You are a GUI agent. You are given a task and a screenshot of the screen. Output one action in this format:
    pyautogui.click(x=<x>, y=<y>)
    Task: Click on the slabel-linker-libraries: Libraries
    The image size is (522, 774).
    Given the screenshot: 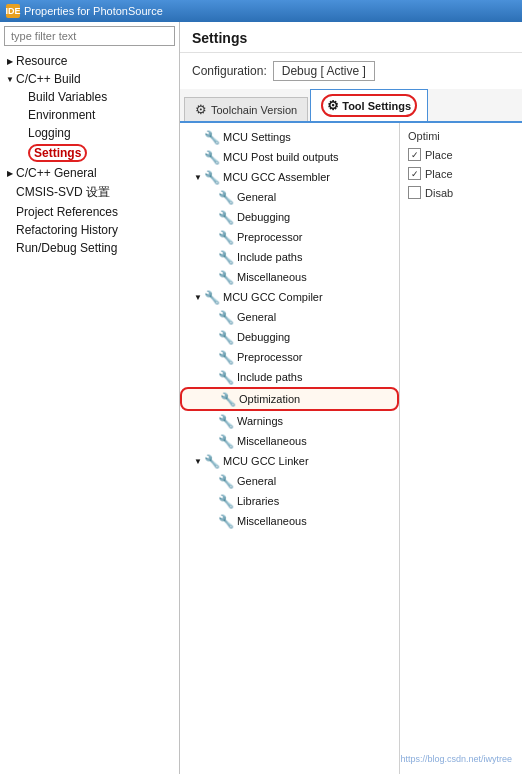 What is the action you would take?
    pyautogui.click(x=258, y=501)
    